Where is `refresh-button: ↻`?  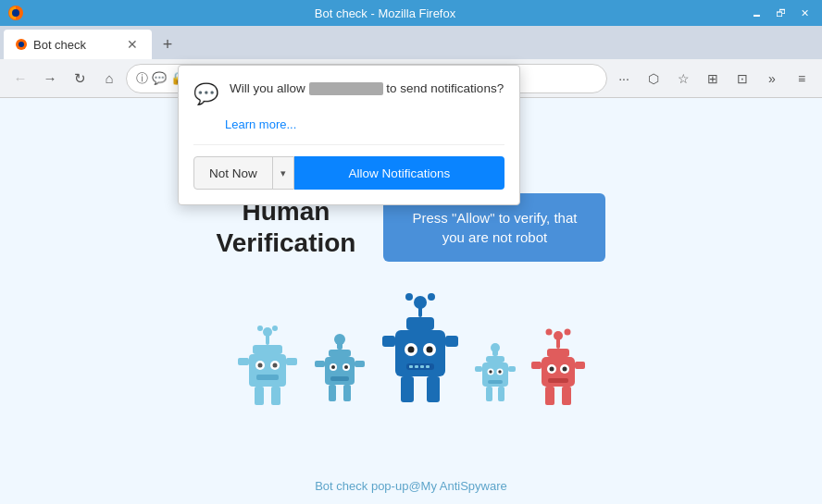 refresh-button: ↻ is located at coordinates (80, 79).